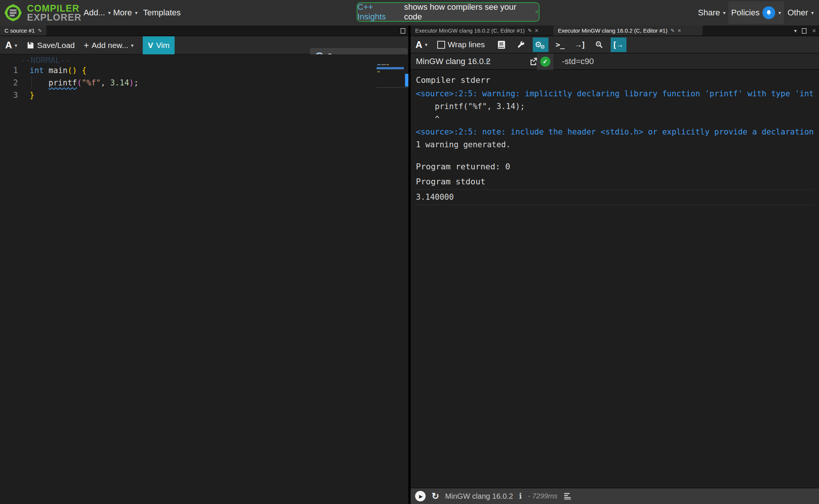 This screenshot has width=819, height=504. I want to click on minimap-line3, so click(378, 72).